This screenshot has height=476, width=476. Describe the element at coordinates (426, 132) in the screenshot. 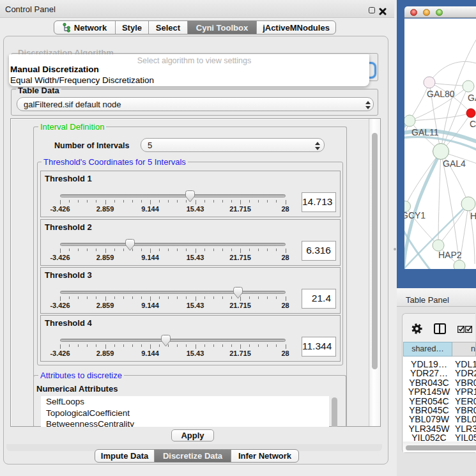

I see `svg-text: GAL11` at that location.